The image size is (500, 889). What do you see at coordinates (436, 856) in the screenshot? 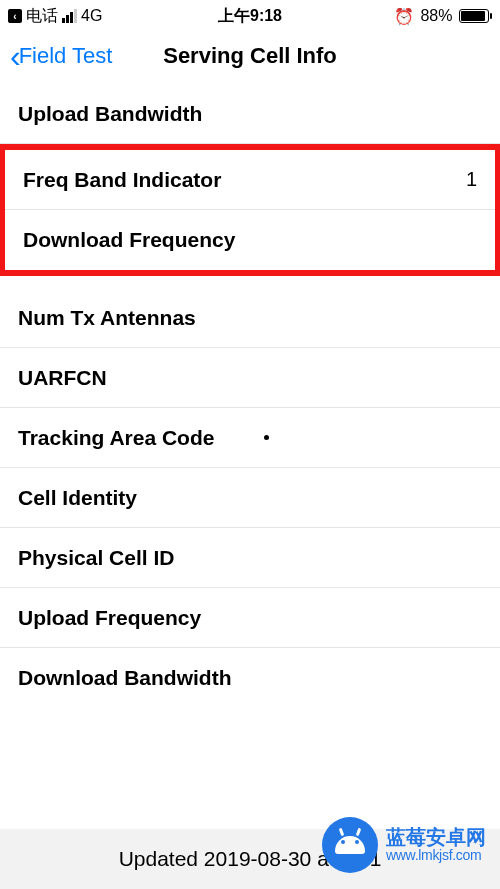
I see `watermark-url: www.lmkjsf.com` at bounding box center [436, 856].